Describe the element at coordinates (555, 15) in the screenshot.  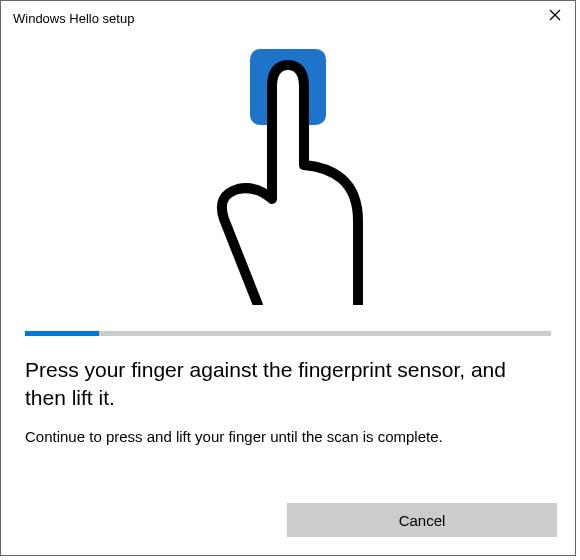
I see `close-button` at that location.